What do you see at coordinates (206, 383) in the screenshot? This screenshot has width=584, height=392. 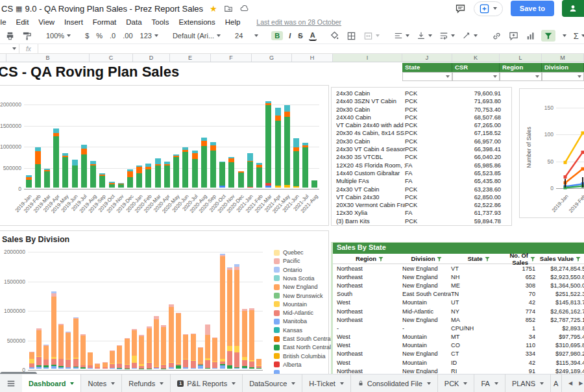 I see `tab-p-l-reports: 1P&L Reports` at bounding box center [206, 383].